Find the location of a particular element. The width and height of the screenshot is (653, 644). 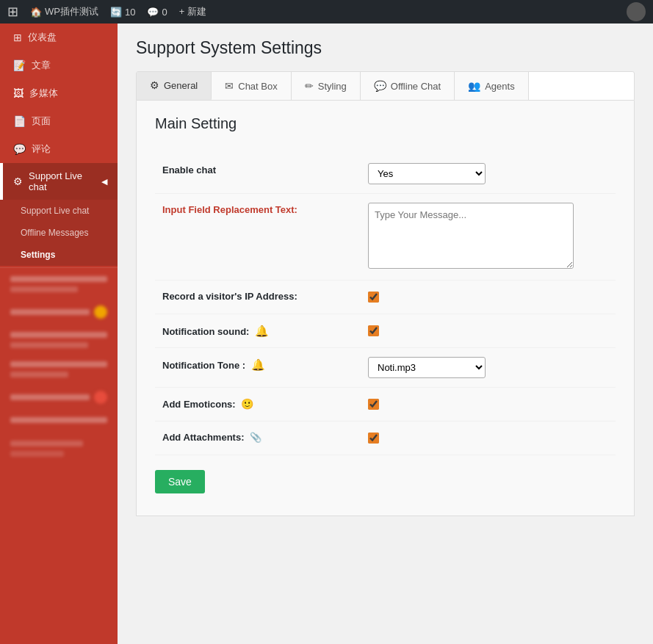

tab-styling: ✏ Styling is located at coordinates (326, 86).